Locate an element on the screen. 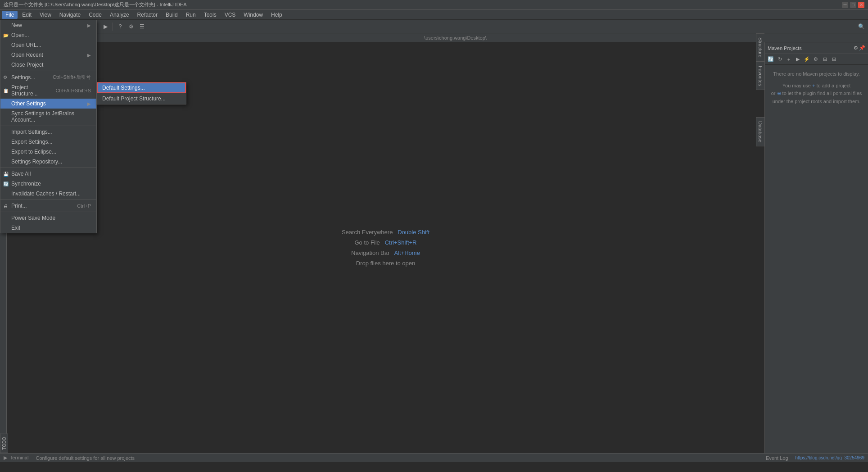 This screenshot has height=472, width=868. open-label: Open... is located at coordinates (20, 35).